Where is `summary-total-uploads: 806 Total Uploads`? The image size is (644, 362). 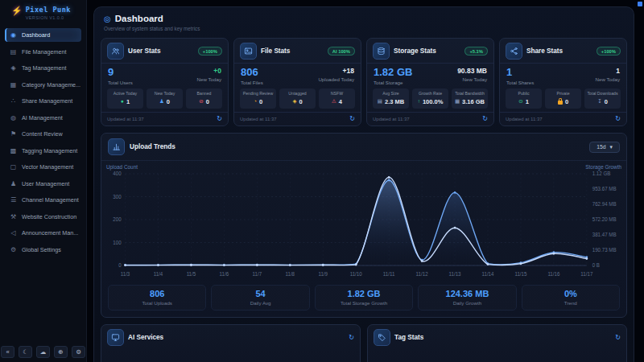
summary-total-uploads: 806 Total Uploads is located at coordinates (157, 298).